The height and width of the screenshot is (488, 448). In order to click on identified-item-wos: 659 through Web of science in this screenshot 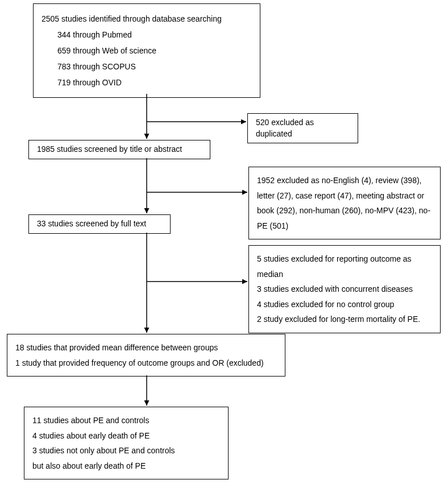, I will do `click(147, 51)`.